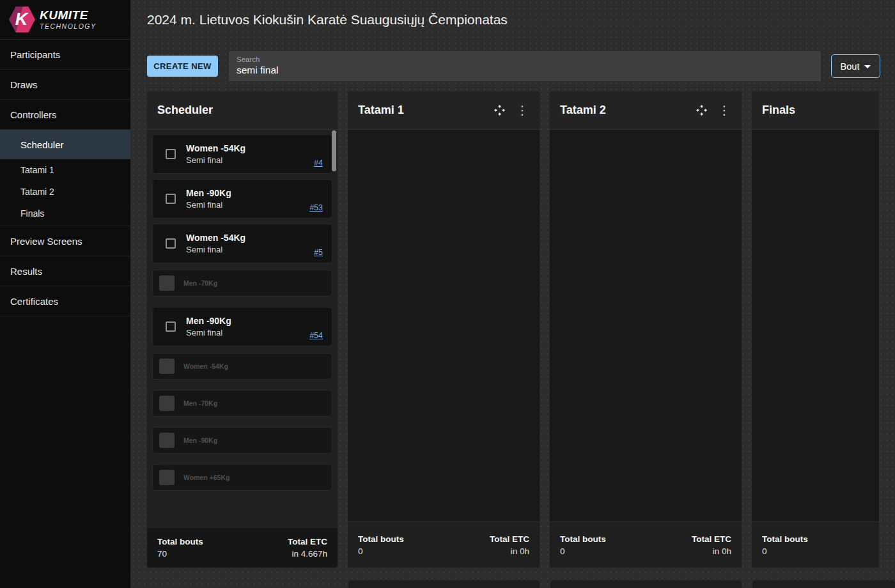  Describe the element at coordinates (65, 302) in the screenshot. I see `sidebar-item: Certificates` at that location.